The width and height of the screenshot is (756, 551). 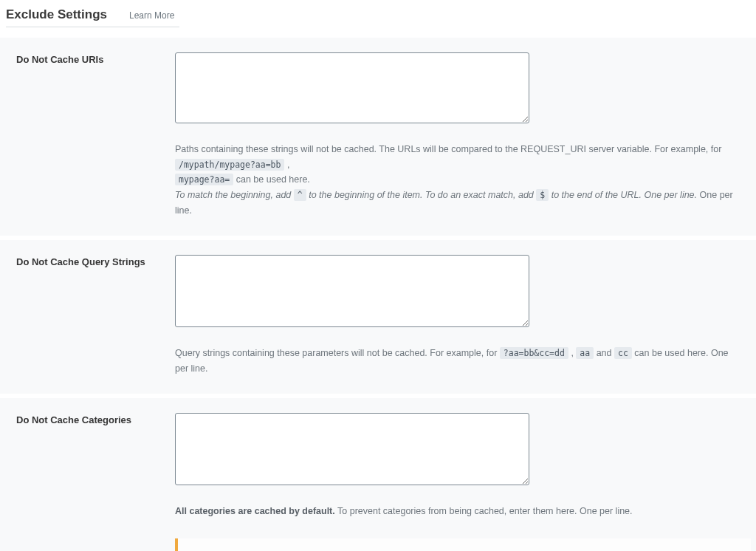 What do you see at coordinates (93, 27) in the screenshot?
I see `header-underline` at bounding box center [93, 27].